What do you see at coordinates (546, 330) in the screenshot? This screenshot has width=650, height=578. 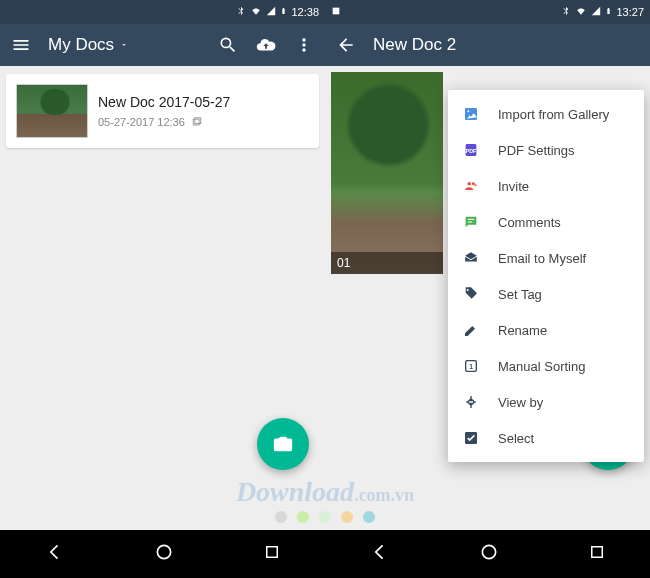 I see `menu-item-rename: Rename` at bounding box center [546, 330].